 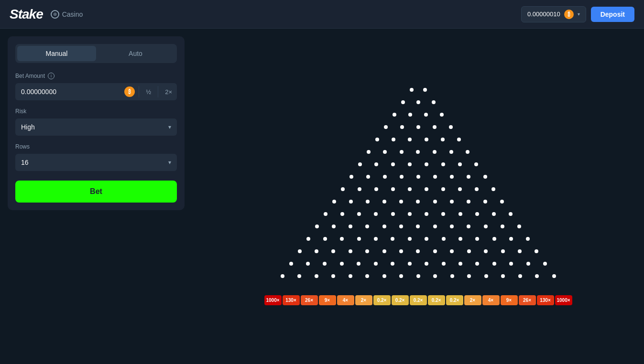 I want to click on risk-label: Risk, so click(x=96, y=111).